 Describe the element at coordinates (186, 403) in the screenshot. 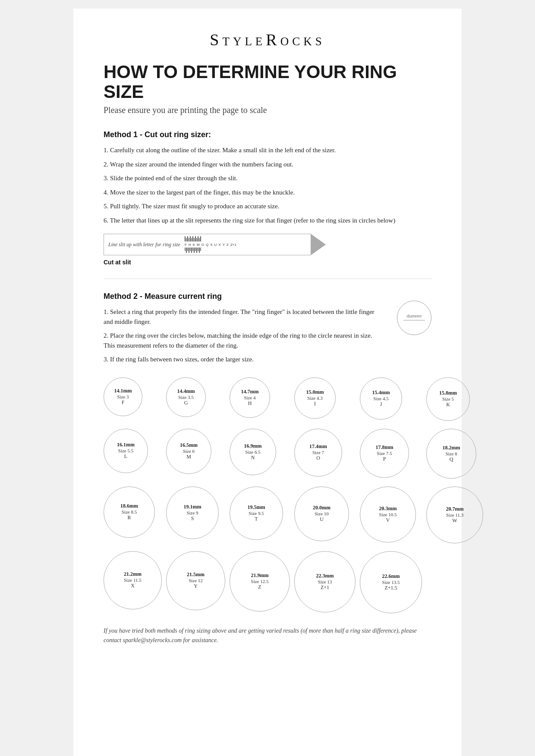

I see `ring-letter: G` at that location.